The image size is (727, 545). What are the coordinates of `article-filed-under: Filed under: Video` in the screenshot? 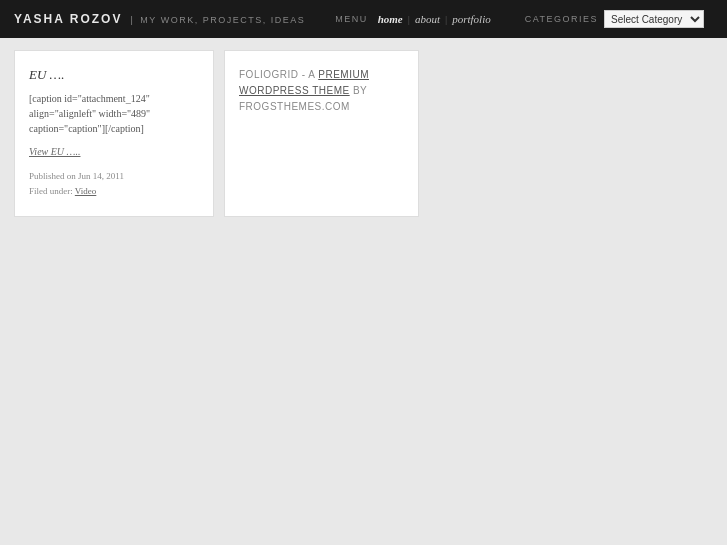 It's located at (114, 192).